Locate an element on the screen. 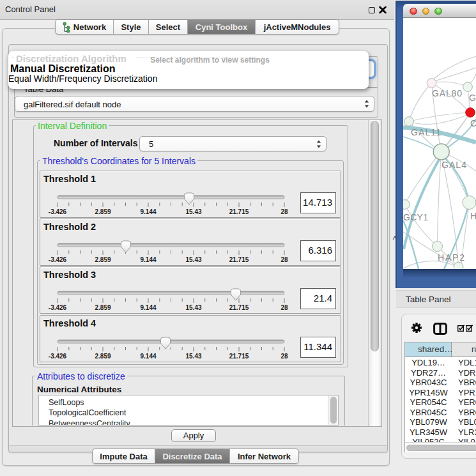 The image size is (476, 476). svg-text: GAL80 is located at coordinates (447, 93).